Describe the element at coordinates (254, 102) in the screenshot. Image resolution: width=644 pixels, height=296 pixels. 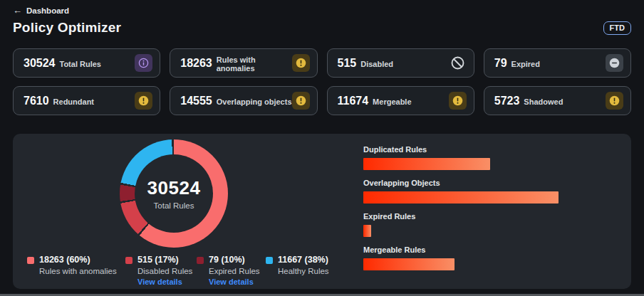
I see `stat-label: Overlapping objects` at that location.